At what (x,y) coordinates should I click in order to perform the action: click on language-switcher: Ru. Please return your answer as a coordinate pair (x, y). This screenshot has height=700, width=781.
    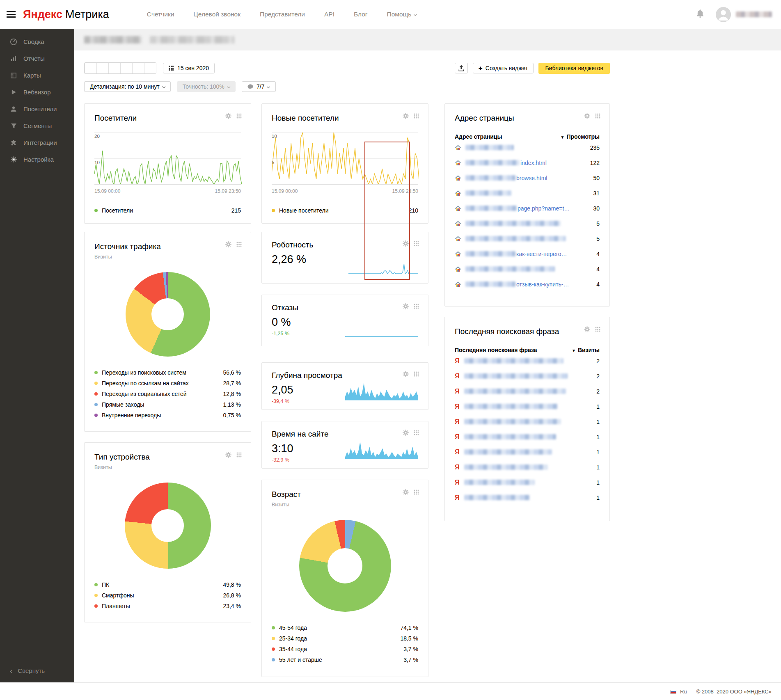
    Looking at the image, I should click on (684, 692).